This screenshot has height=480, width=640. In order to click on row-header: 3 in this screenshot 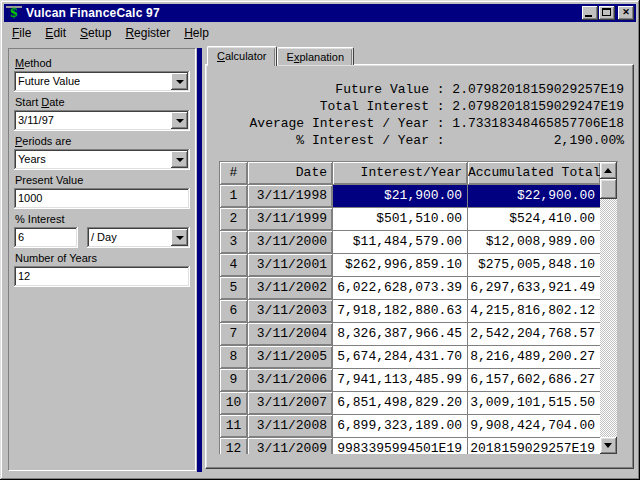, I will do `click(234, 242)`.